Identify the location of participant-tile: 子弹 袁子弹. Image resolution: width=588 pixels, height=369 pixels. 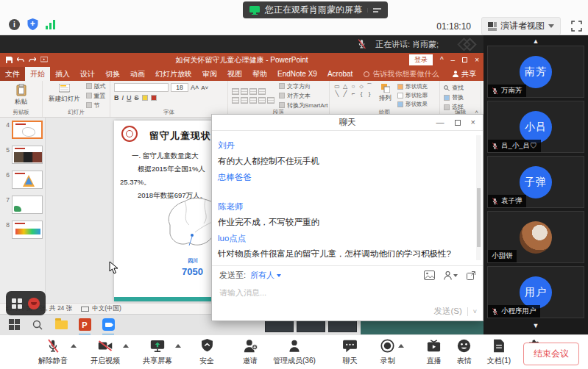
(536, 182).